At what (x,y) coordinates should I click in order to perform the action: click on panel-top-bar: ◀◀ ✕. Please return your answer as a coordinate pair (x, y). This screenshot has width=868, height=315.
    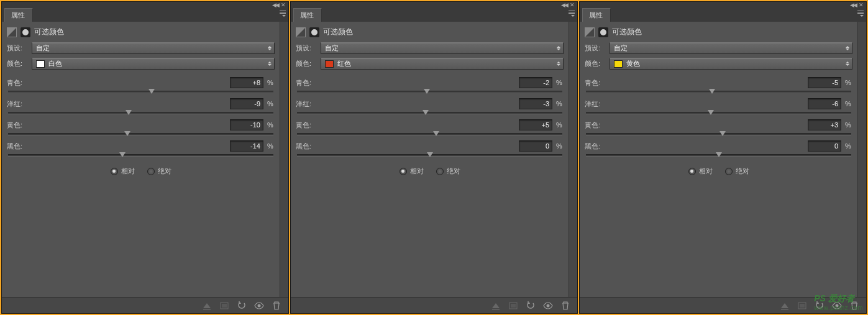
    Looking at the image, I should click on (723, 5).